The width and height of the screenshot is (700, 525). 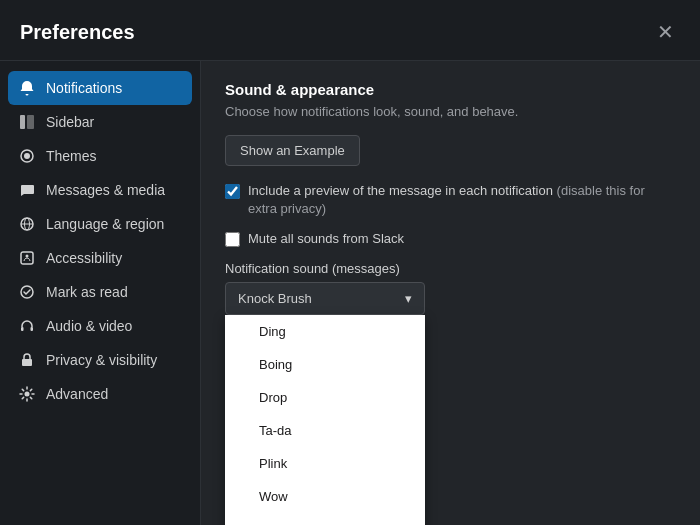 I want to click on dropdown-option-plink: Plink, so click(x=325, y=464).